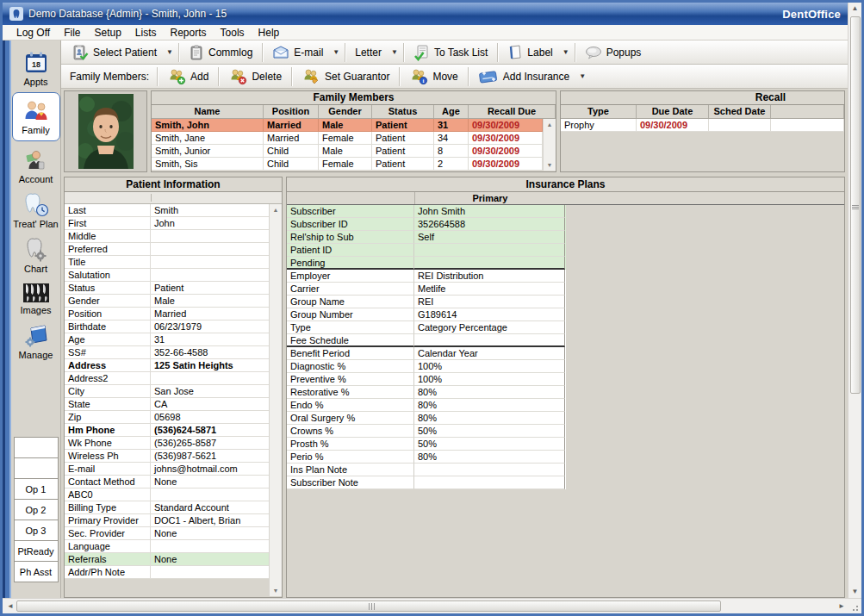  Describe the element at coordinates (167, 391) in the screenshot. I see `patient-info-row: City San Jose` at that location.